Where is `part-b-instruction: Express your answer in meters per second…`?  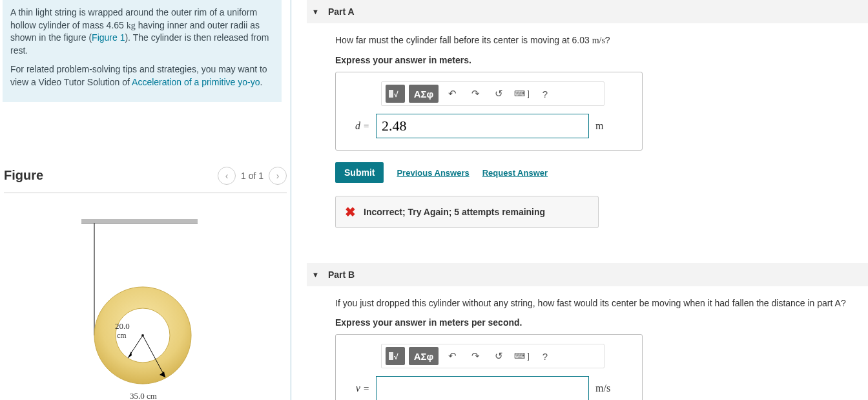
part-b-instruction: Express your answer in meters per second… is located at coordinates (602, 322).